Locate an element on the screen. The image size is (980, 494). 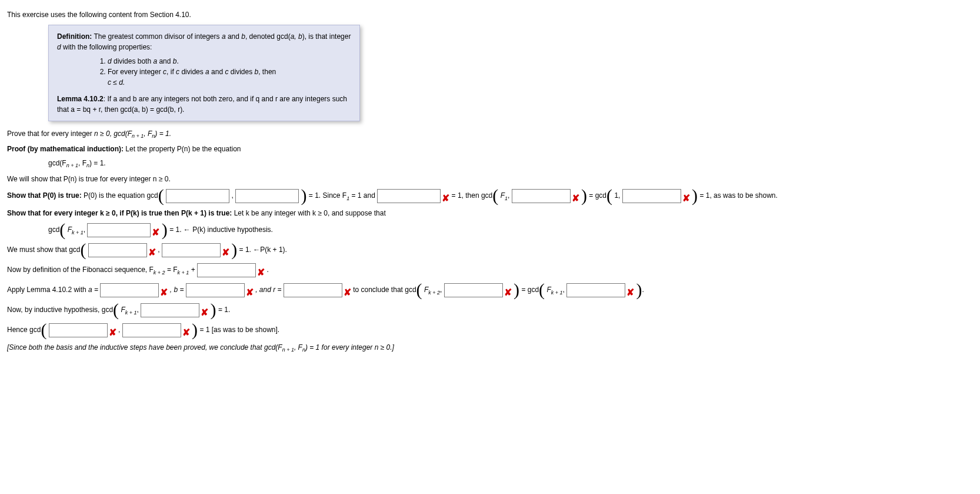
hence-line: Hence gcd( ✘ , ✘ ) = 1 [as was to be sho… is located at coordinates (490, 330).